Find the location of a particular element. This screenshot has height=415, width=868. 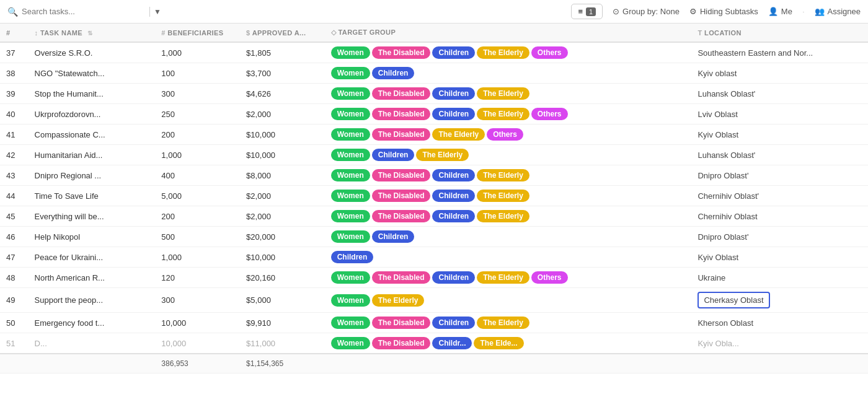

col-header-task: ↕ TASK NAME ⇅ is located at coordinates (92, 33).